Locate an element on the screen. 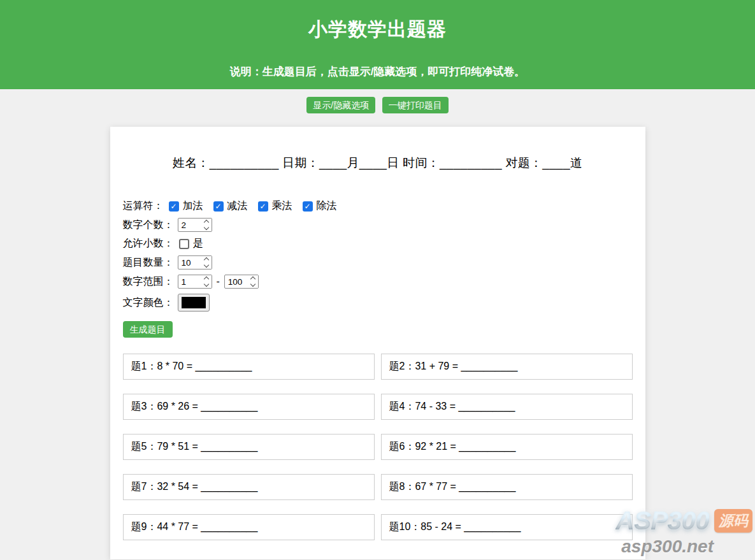  question-box-6: 题6：92 * 21 = __________ is located at coordinates (507, 447).